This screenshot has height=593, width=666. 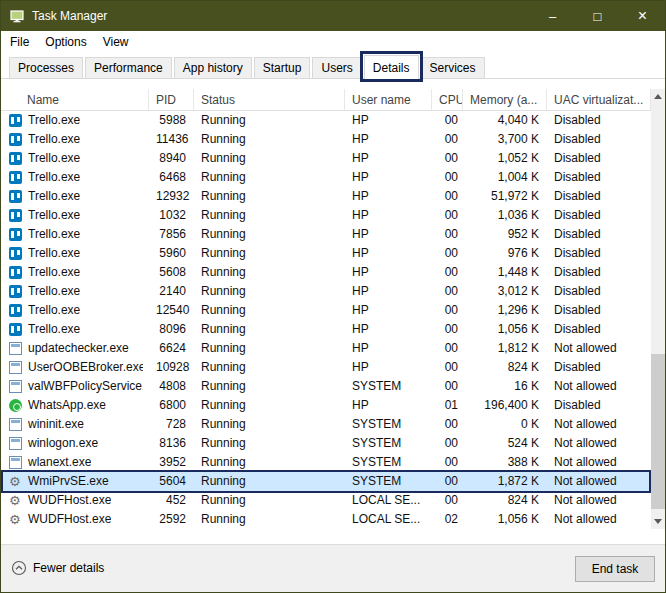 What do you see at coordinates (326, 234) in the screenshot?
I see `process-row: Trello.exe 7856 Running HP 00 952 K Disa…` at bounding box center [326, 234].